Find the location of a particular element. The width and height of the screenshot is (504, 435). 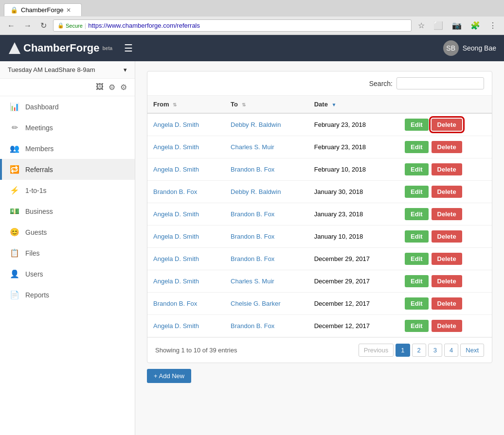

to-sort-icon is located at coordinates (244, 104).